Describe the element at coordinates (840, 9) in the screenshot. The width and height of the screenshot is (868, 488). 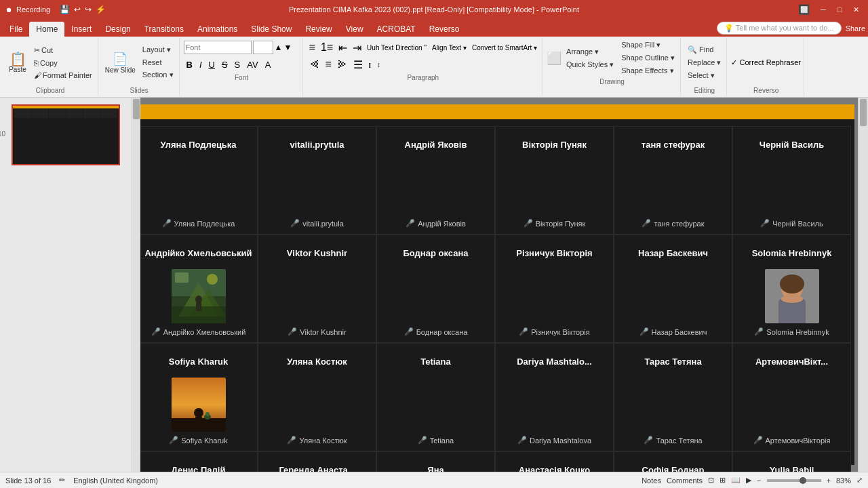
I see `maximize-btn: □` at that location.